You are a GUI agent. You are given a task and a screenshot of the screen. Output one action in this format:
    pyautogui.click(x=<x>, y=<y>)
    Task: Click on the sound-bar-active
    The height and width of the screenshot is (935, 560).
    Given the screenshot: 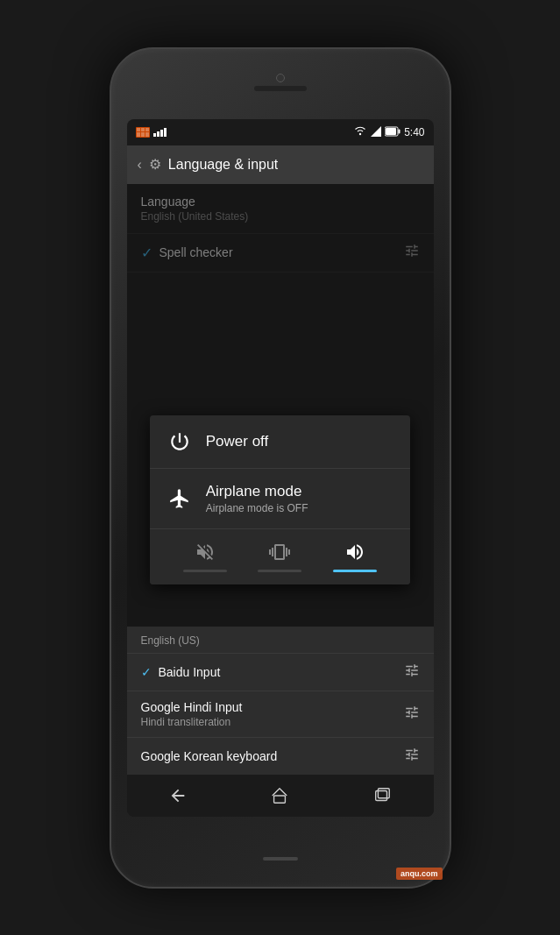 What is the action you would take?
    pyautogui.click(x=355, y=571)
    